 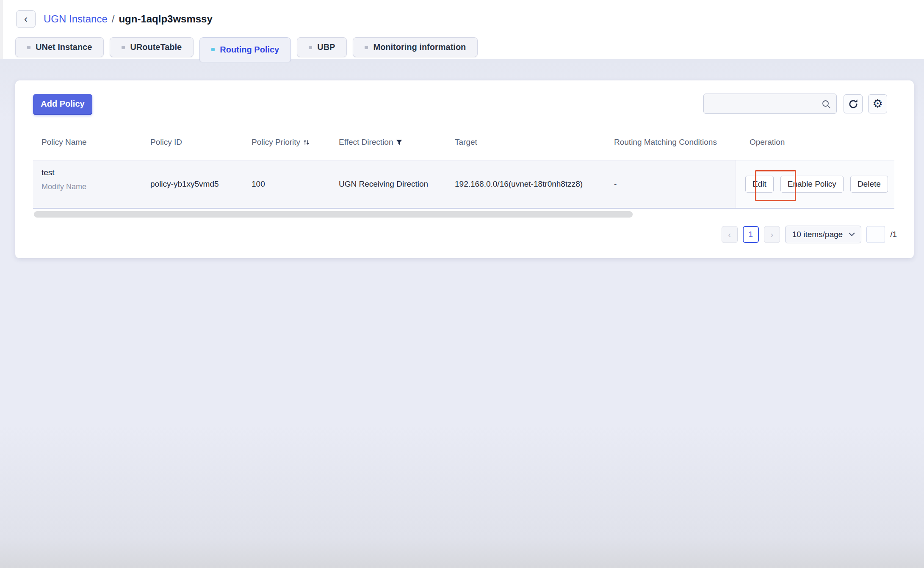 What do you see at coordinates (63, 105) in the screenshot?
I see `add-policy-button: Add Policy` at bounding box center [63, 105].